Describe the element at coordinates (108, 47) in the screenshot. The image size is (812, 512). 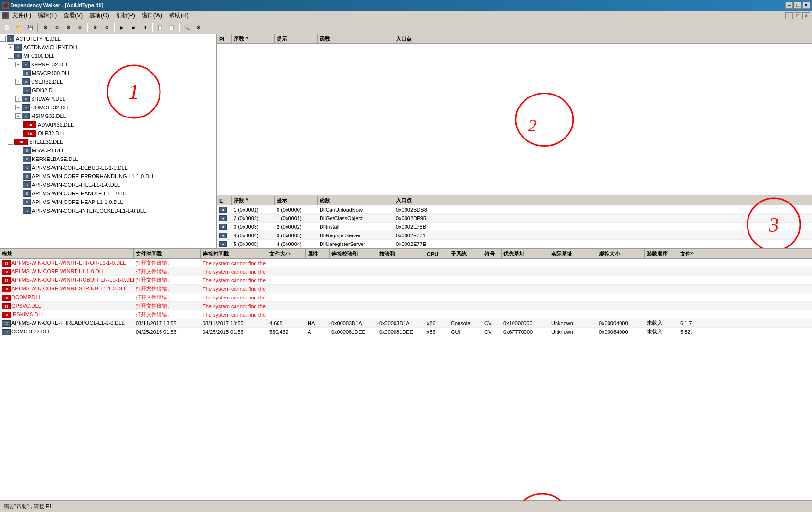
I see `tree-item: +≡ACTDNAVICLIENT.DLL` at that location.